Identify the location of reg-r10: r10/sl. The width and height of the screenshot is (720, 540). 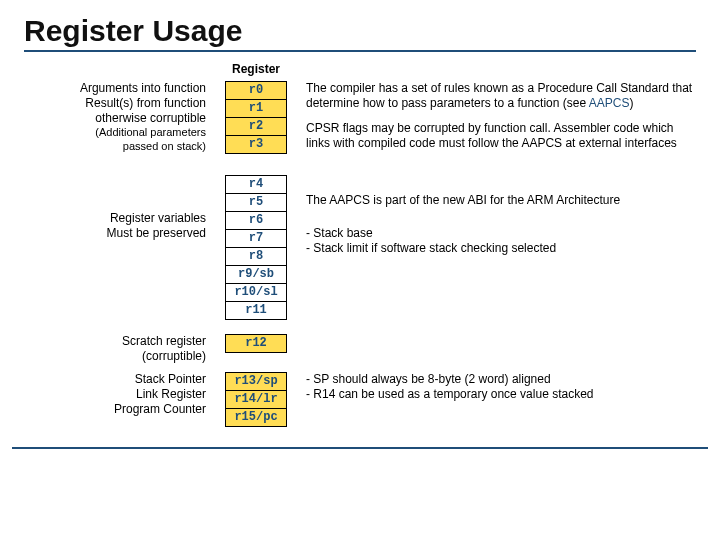
(256, 293).